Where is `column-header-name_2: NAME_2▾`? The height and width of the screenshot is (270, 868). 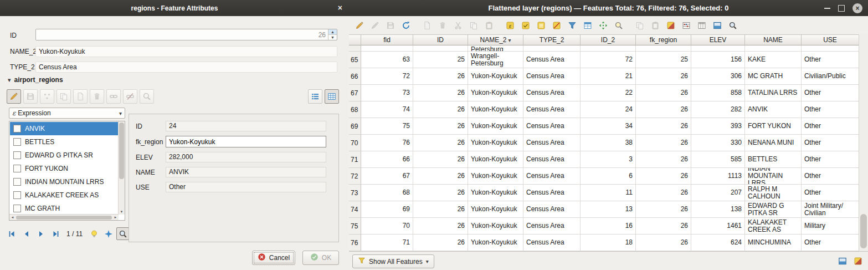 column-header-name_2: NAME_2▾ is located at coordinates (496, 40).